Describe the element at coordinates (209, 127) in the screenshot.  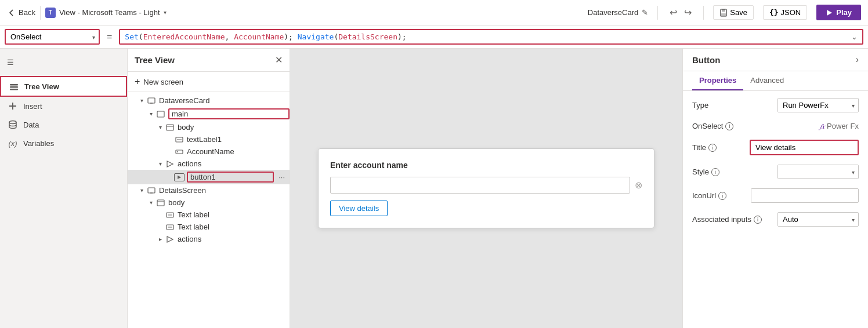
I see `tree-node-body1: ▾ body` at that location.